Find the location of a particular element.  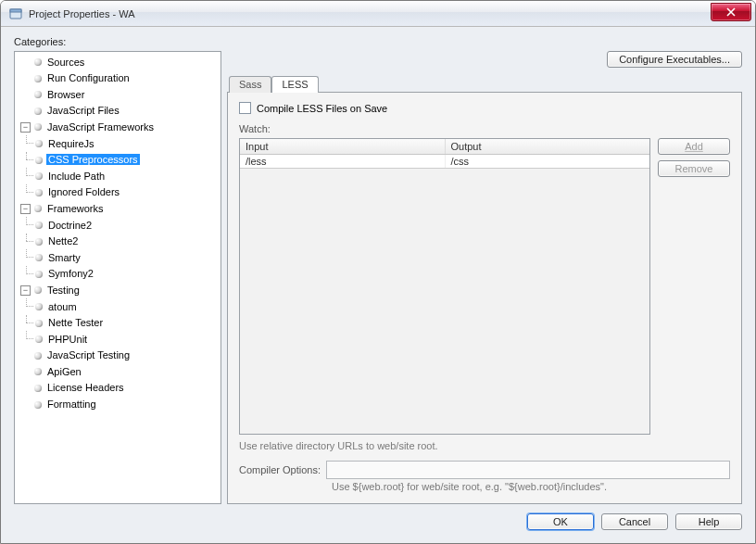

tree-item-js-files: JavaScript Files is located at coordinates (83, 110).